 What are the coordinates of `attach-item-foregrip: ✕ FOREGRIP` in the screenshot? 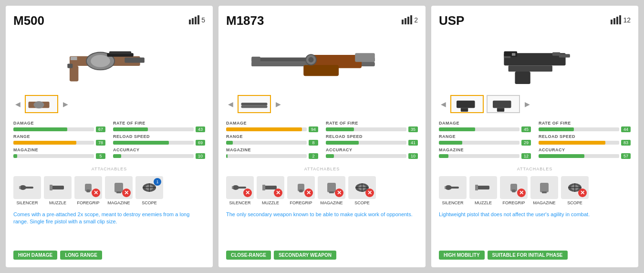 It's located at (88, 191).